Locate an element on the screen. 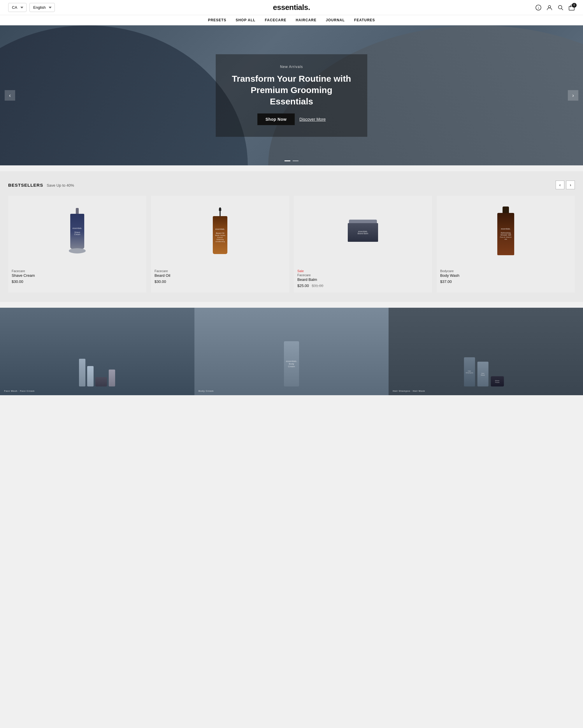  nav-item-features: FEATURES is located at coordinates (365, 20).